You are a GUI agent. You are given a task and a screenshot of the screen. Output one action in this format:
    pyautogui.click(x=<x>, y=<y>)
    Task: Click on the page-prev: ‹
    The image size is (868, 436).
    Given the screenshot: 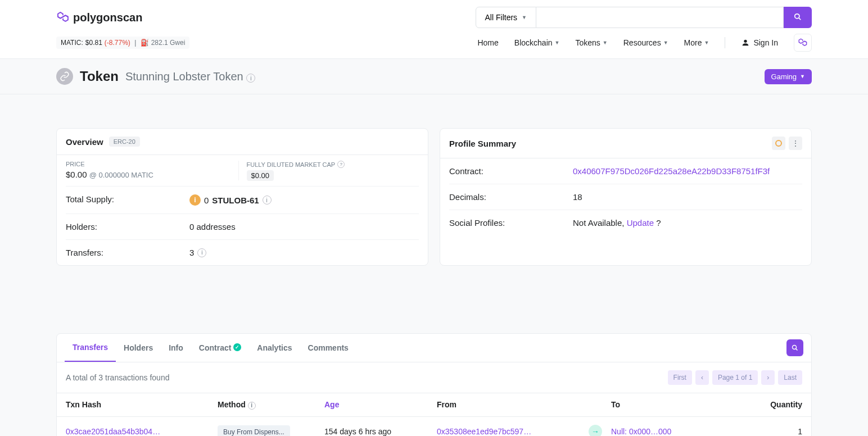 What is the action you would take?
    pyautogui.click(x=702, y=378)
    